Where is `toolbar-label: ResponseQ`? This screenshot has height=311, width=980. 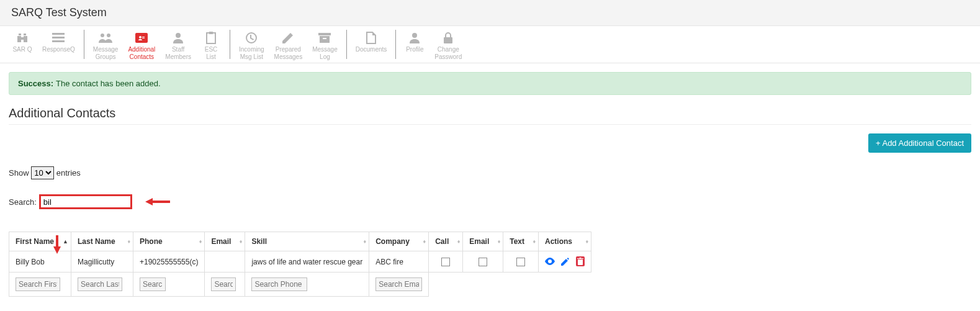 toolbar-label: ResponseQ is located at coordinates (58, 50).